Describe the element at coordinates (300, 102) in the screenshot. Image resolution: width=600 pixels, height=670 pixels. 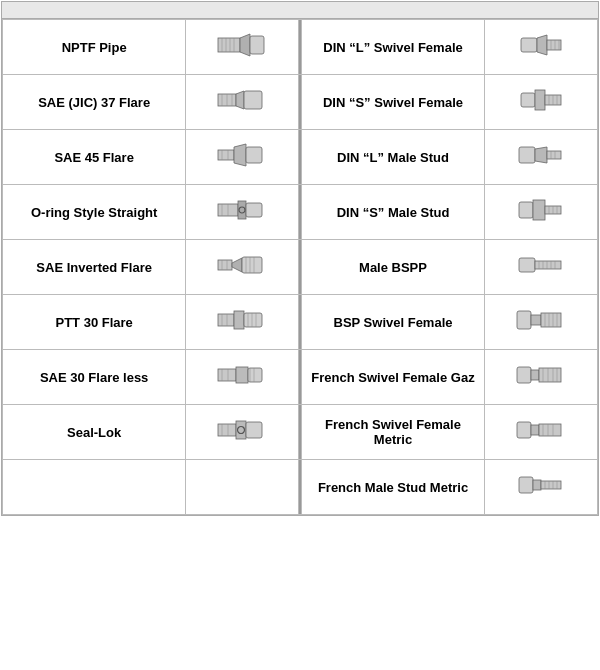
I see `table-row: SAE (JIC) 37 Flare DIN “S” Swivel Female` at that location.